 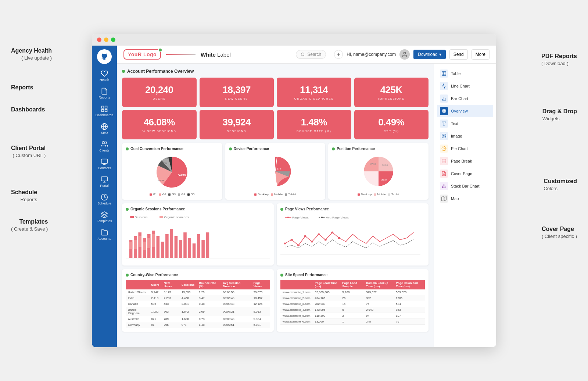 What do you see at coordinates (306, 54) in the screenshot?
I see `topbar: YouR Logo White Label Search +` at bounding box center [306, 54].